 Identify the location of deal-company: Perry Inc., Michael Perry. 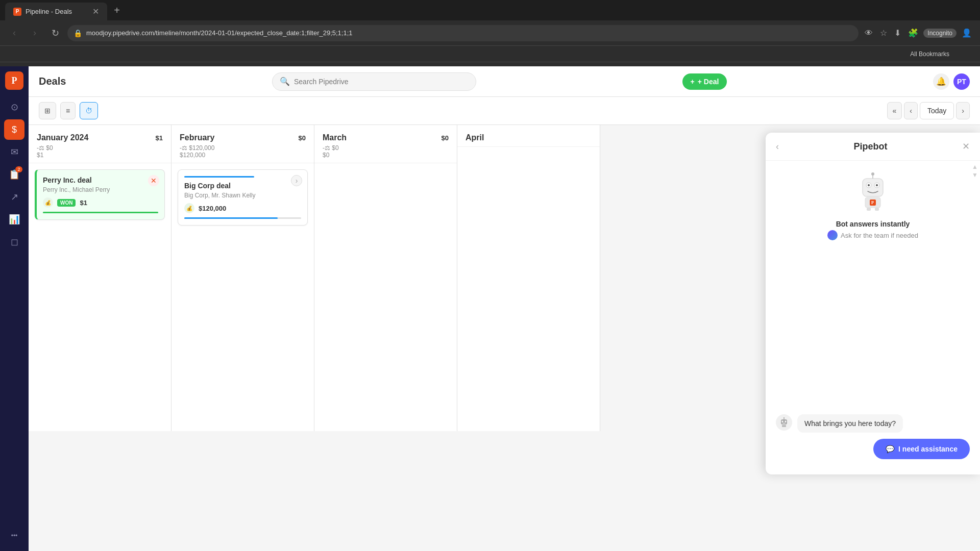
(101, 190).